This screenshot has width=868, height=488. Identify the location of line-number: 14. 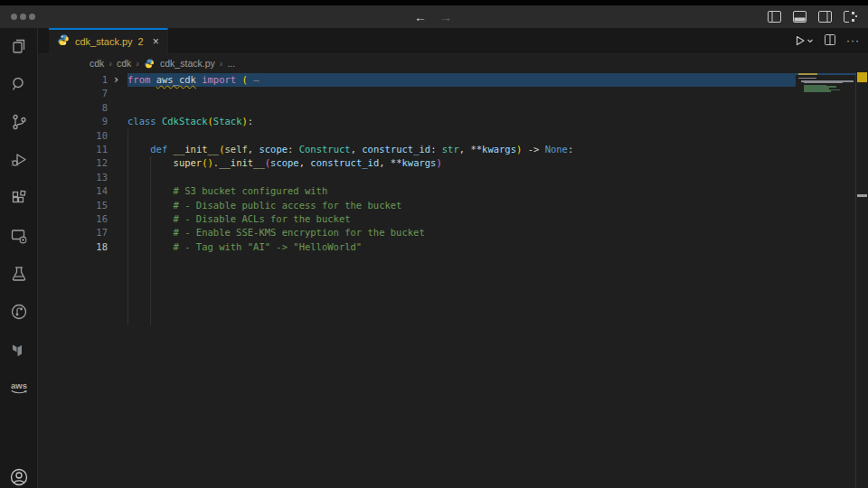
(72, 192).